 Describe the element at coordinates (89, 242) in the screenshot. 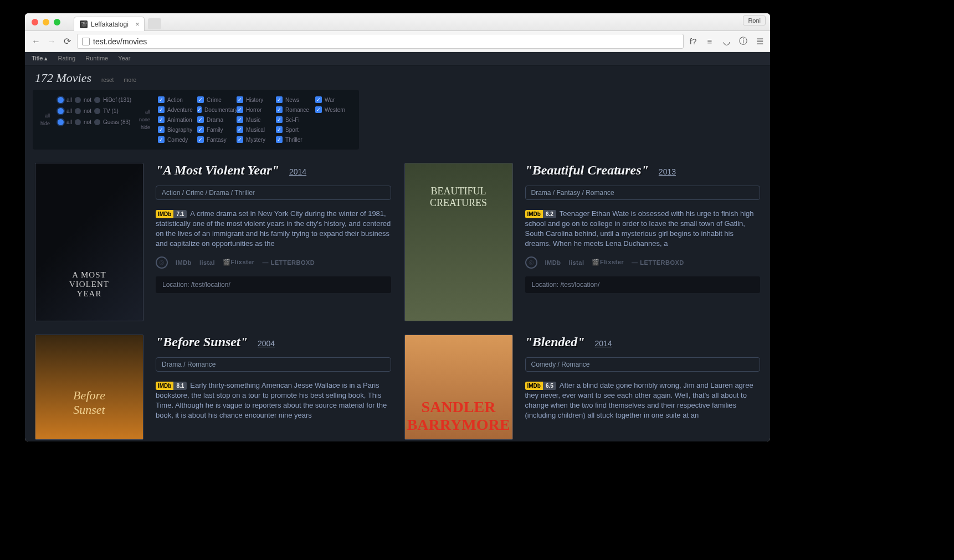

I see `movie-poster: A MOSTVIOLENTYEAR` at that location.